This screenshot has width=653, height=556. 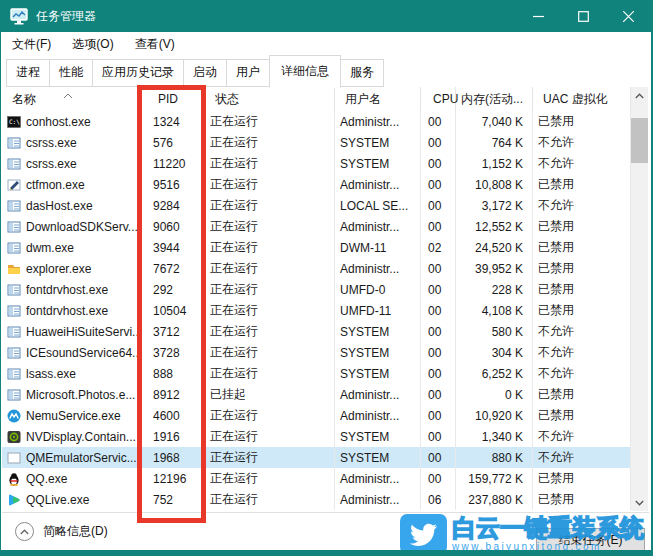 What do you see at coordinates (538, 16) in the screenshot?
I see `minimize-button` at bounding box center [538, 16].